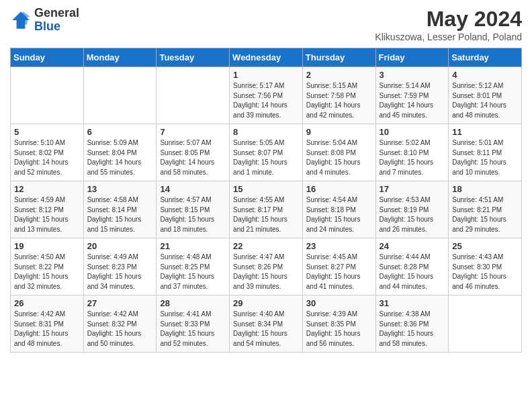 This screenshot has height=411, width=532. What do you see at coordinates (120, 267) in the screenshot?
I see `calendar-cell: 20Sunrise: 4:49 AMSunset: 8:23 PMDayligh…` at bounding box center [120, 267].